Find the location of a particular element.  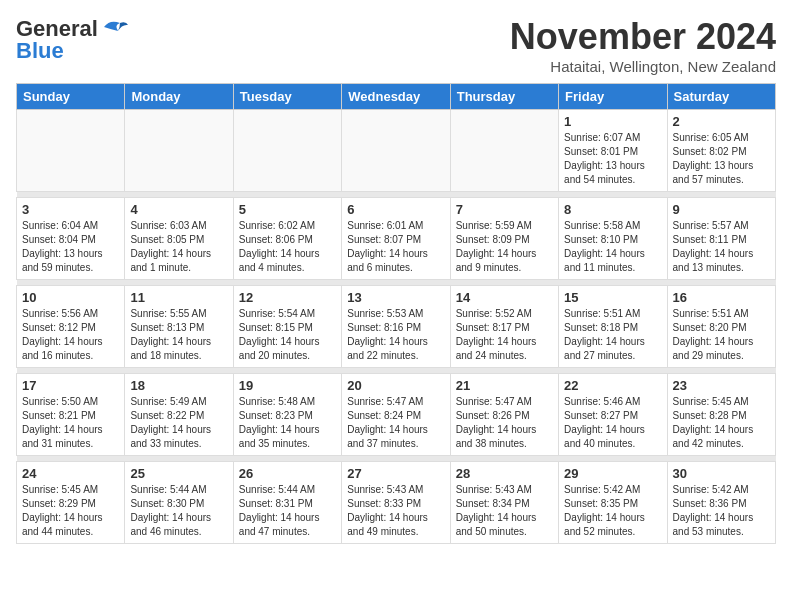

day-info: Sunrise: 5:57 AM Sunset: 8:11 PM Dayligh… is located at coordinates (722, 247).